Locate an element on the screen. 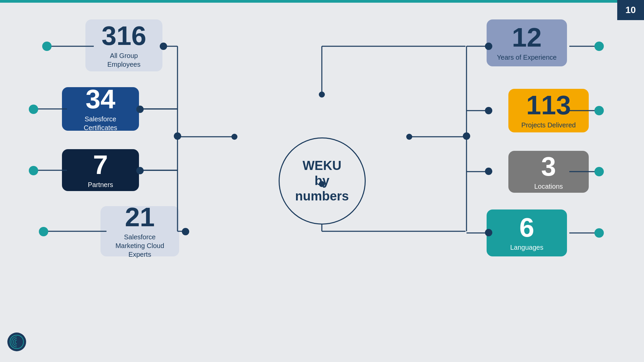 This screenshot has height=362, width=644. experience-label: Years of Experience is located at coordinates (527, 57).